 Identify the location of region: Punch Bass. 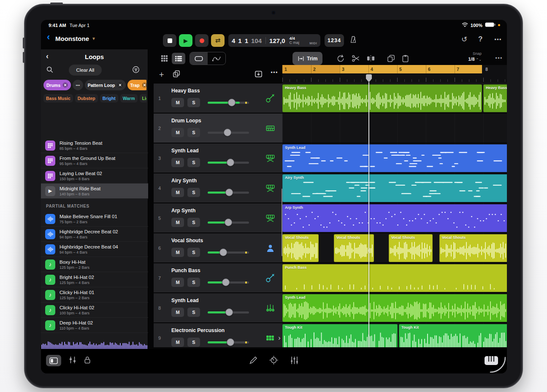
(395, 278).